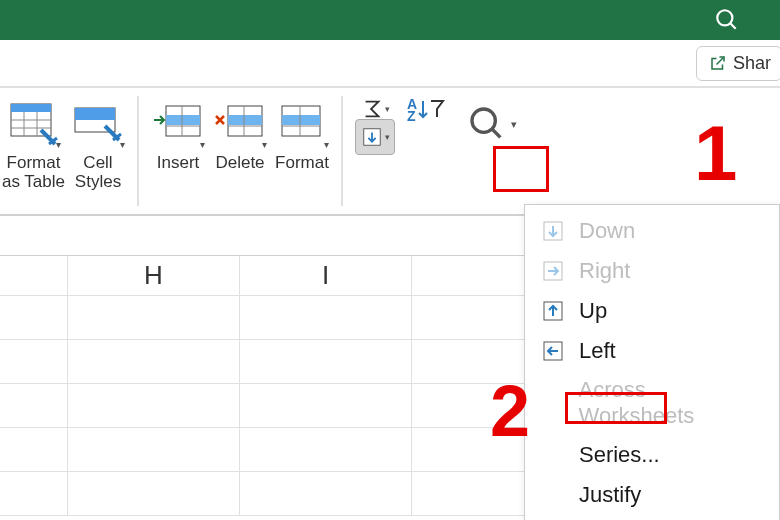 This screenshot has height=520, width=780. Describe the element at coordinates (607, 231) in the screenshot. I see `menu-item-label: Down` at that location.